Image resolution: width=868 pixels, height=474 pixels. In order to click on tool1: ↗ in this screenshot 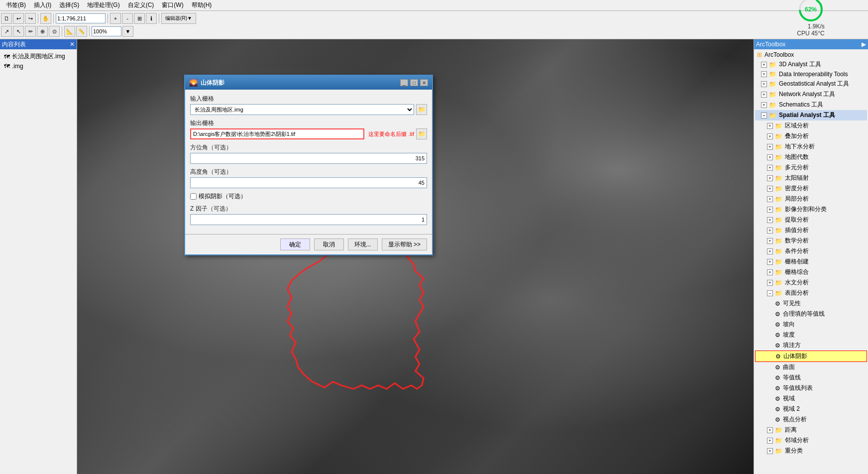, I will do `click(6, 31)`.